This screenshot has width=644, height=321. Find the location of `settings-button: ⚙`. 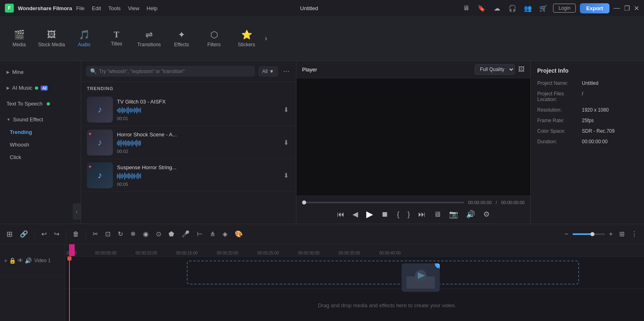

settings-button: ⚙ is located at coordinates (486, 214).